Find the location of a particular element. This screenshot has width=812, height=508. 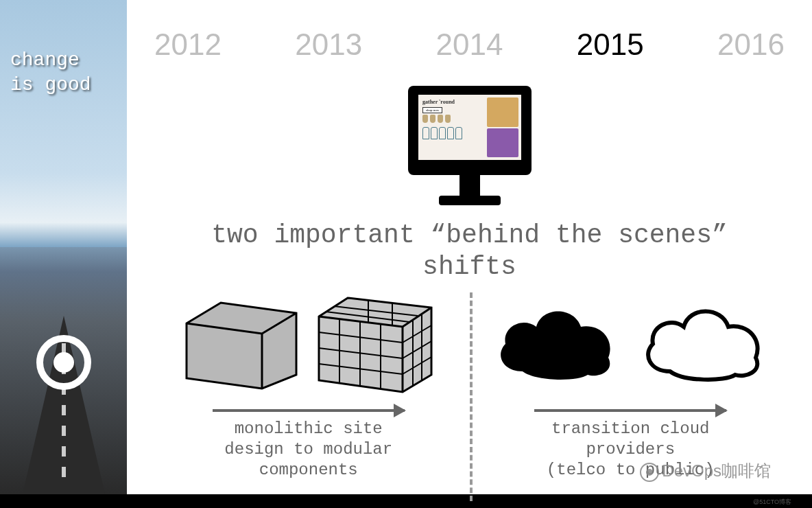

cloud-outline-icon is located at coordinates (704, 344).